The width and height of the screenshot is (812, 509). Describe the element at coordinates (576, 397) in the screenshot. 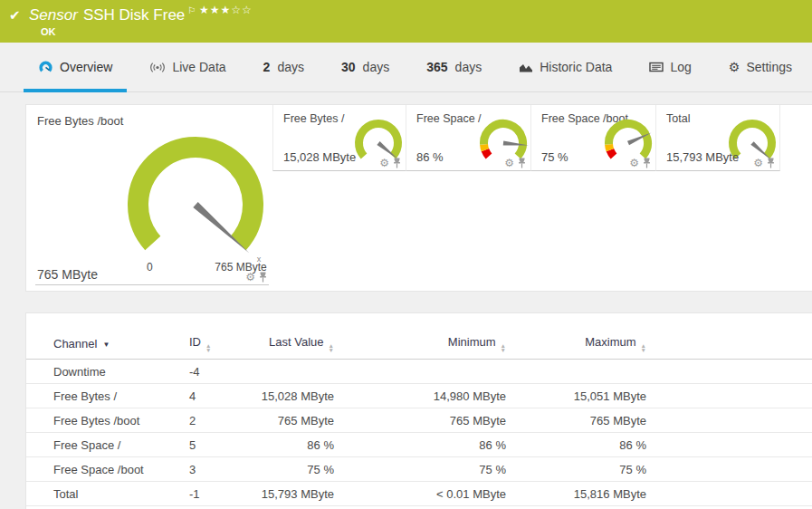

I see `channel-maximum: 15,051 MByte` at that location.